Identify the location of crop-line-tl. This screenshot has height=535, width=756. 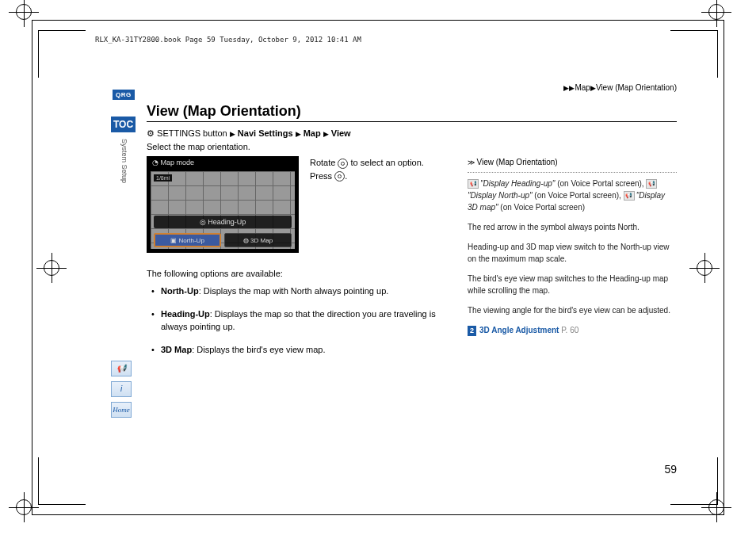
(62, 54).